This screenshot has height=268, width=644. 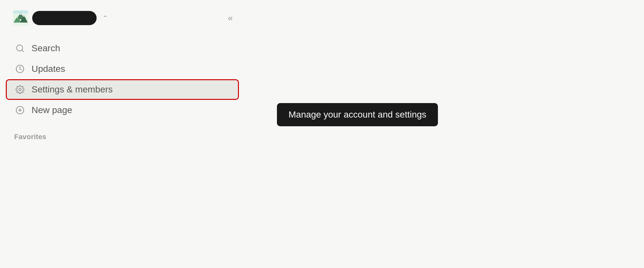 What do you see at coordinates (30, 137) in the screenshot?
I see `favorites-label: Favorites` at bounding box center [30, 137].